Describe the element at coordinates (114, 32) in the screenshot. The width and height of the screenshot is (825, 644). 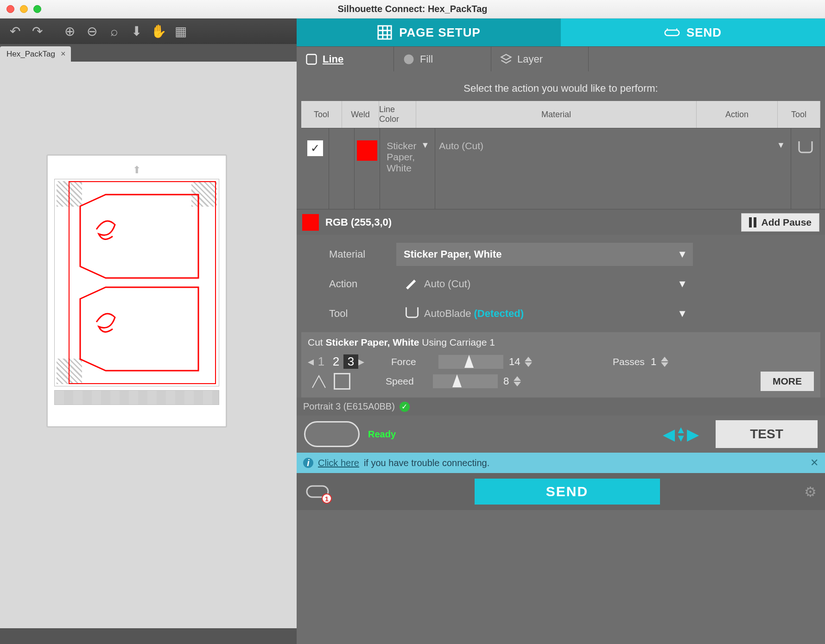
I see `zoom-selection-icon: ⌕` at that location.